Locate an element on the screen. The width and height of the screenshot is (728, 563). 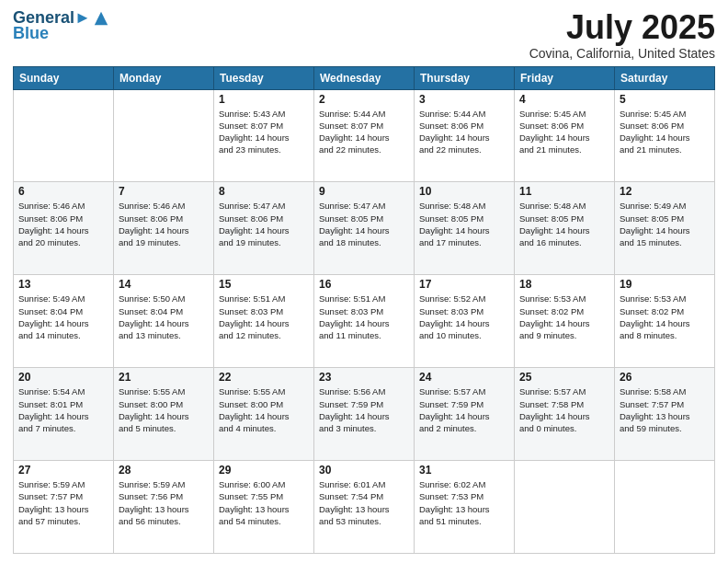
table-row: 25Sunrise: 5:57 AM Sunset: 7:58 PM Dayli… is located at coordinates (564, 414).